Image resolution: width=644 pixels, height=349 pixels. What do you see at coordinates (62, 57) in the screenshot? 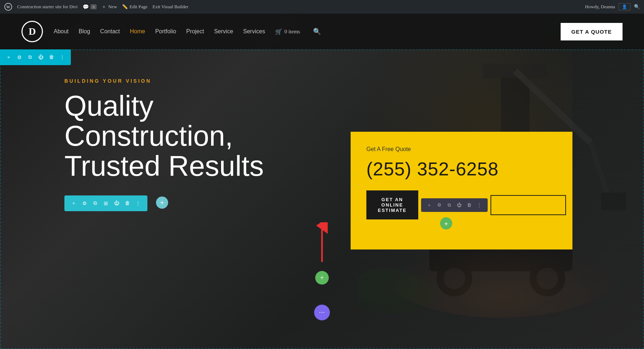
I see `section-more-btn: ⋮` at bounding box center [62, 57].